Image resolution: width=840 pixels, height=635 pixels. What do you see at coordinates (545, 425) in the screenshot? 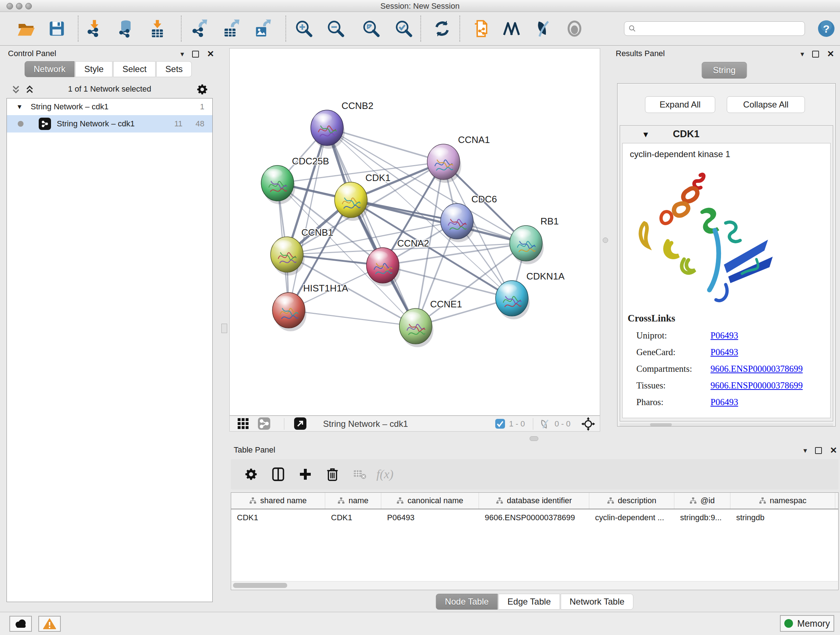
I see `hidden-eye-icon` at bounding box center [545, 425].